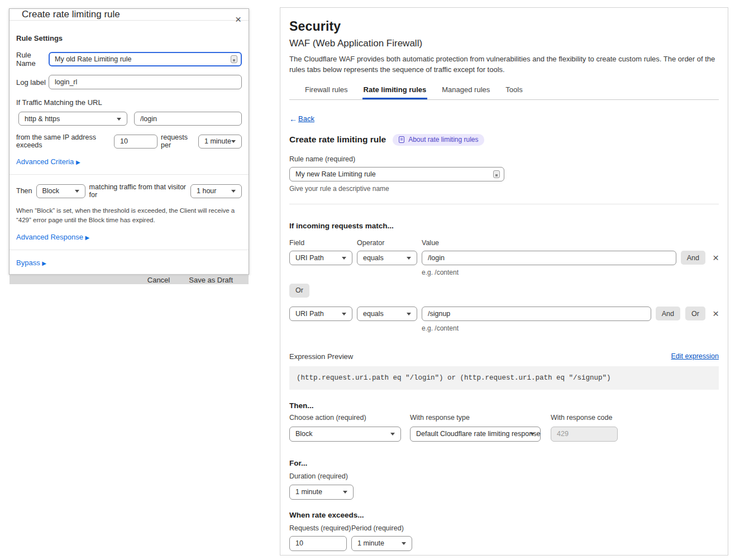 The height and width of the screenshot is (560, 735). I want to click on tab-tools: Tools, so click(514, 93).